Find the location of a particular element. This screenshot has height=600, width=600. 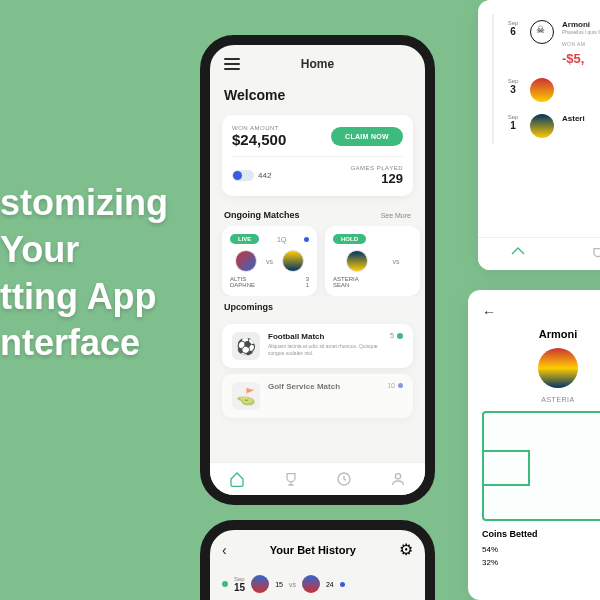

see-more-link: See More is located at coordinates (396, 216).